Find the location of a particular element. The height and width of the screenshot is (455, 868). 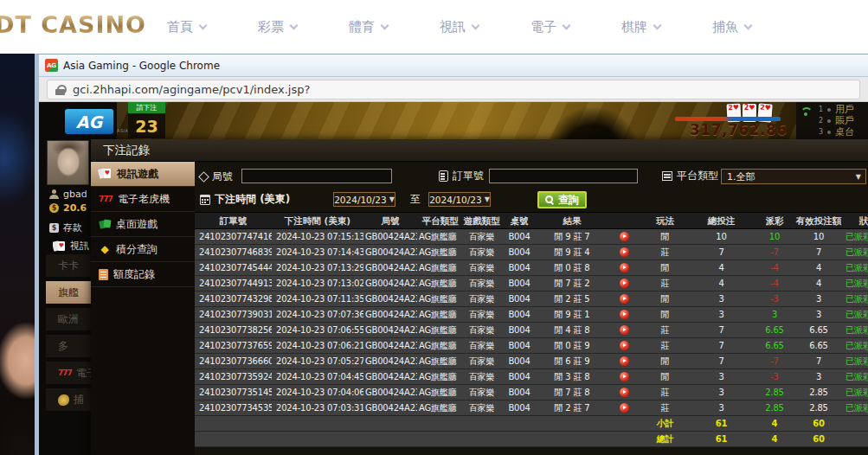

round-input is located at coordinates (317, 176).